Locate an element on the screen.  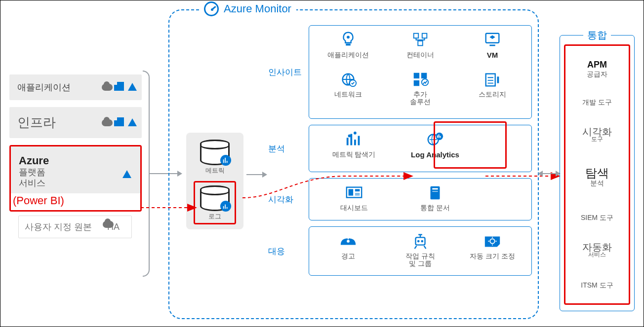
azure-sub2: 서비스 is located at coordinates (76, 183).